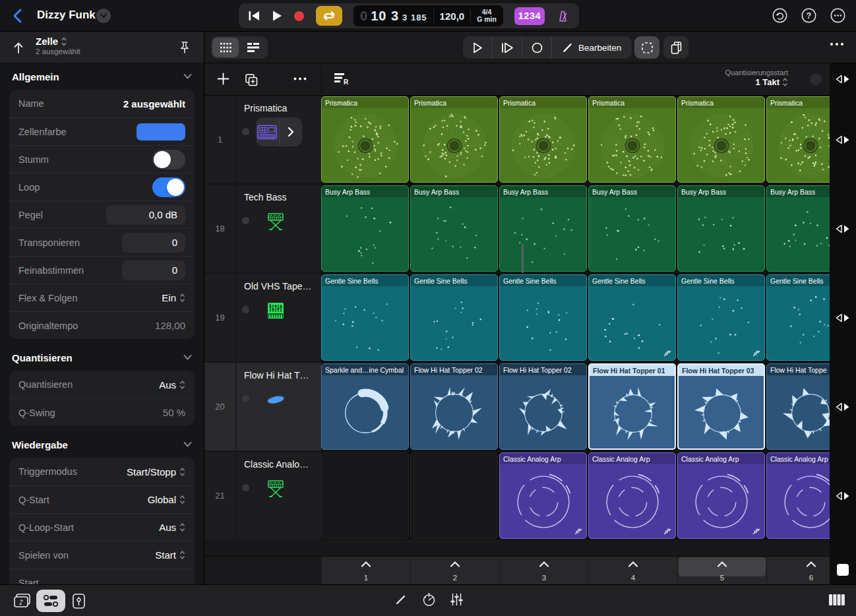 This screenshot has width=856, height=616. What do you see at coordinates (253, 47) in the screenshot?
I see `tracks-view-button` at bounding box center [253, 47].